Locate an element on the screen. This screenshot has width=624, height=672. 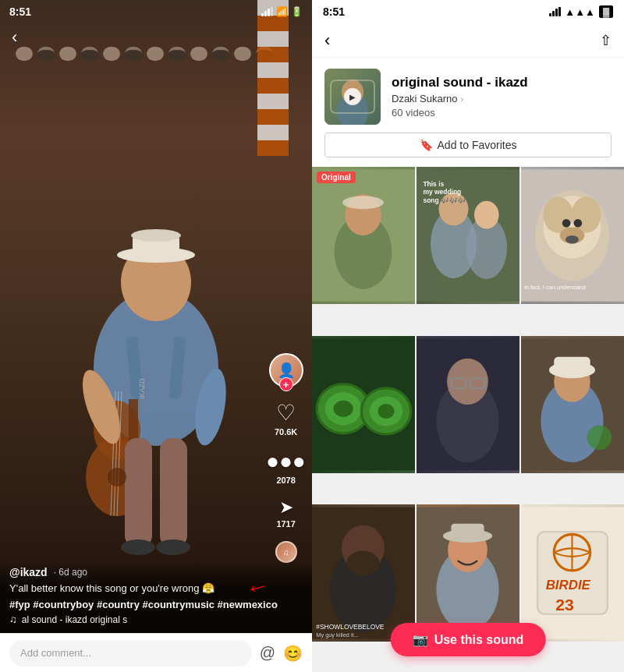
time-ago: · 6d ago is located at coordinates (70, 572).